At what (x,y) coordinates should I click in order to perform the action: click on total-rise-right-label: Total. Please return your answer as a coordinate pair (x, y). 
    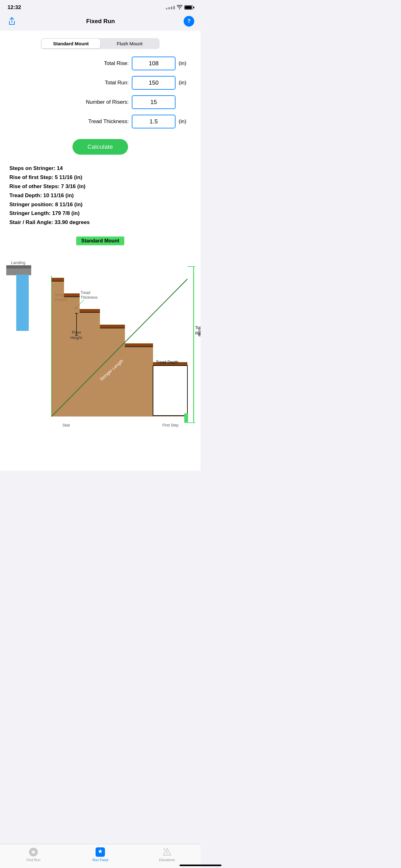
    Looking at the image, I should click on (198, 328).